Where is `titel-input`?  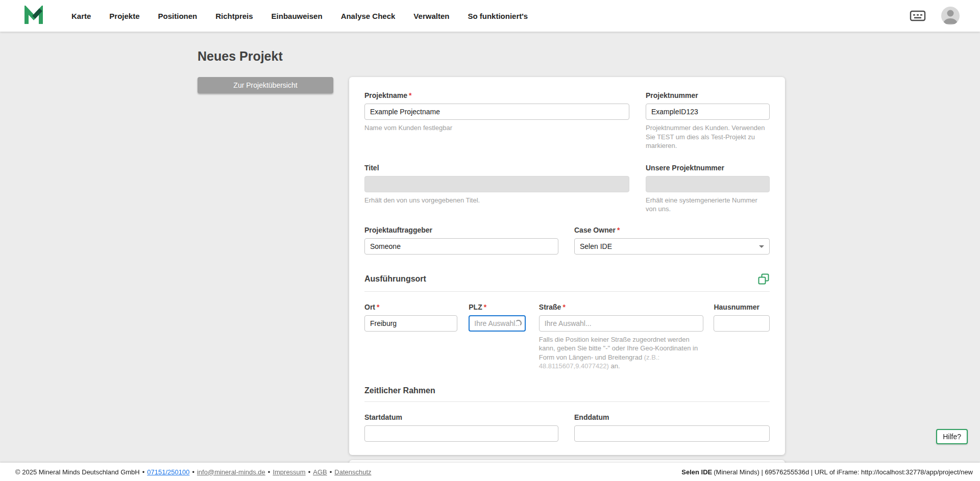
titel-input is located at coordinates (497, 184).